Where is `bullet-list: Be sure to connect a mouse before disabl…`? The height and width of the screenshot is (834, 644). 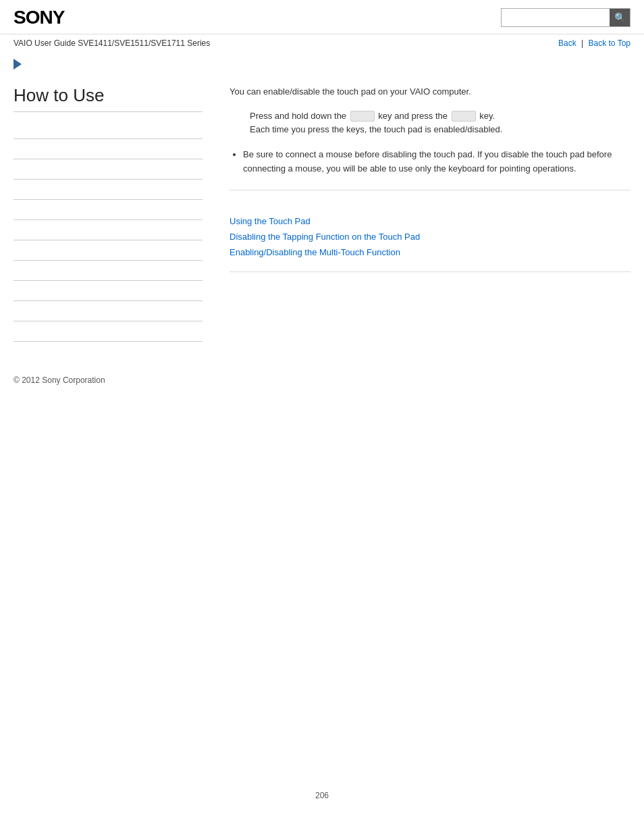
bullet-list: Be sure to connect a mouse before disabl… is located at coordinates (437, 162).